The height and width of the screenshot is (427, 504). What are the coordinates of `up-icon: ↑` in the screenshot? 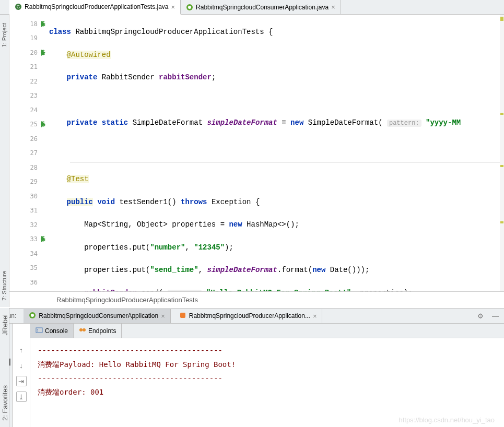 It's located at (21, 350).